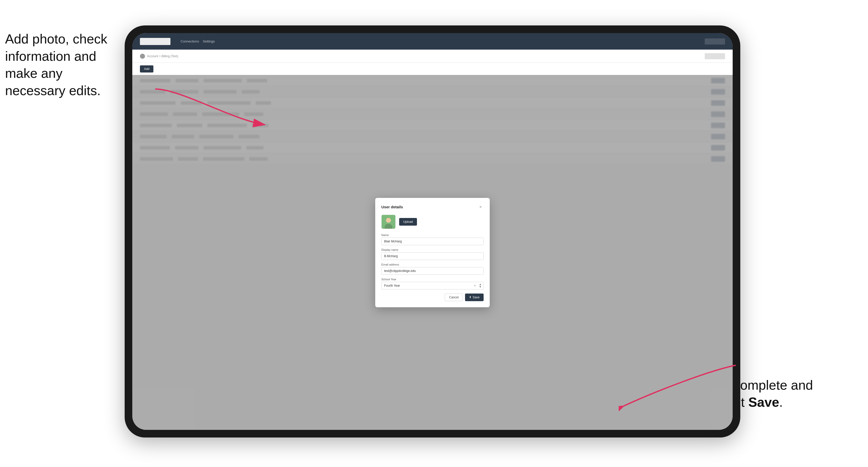  What do you see at coordinates (433, 253) in the screenshot?
I see `user-details-modal: User details × Uploa` at bounding box center [433, 253].